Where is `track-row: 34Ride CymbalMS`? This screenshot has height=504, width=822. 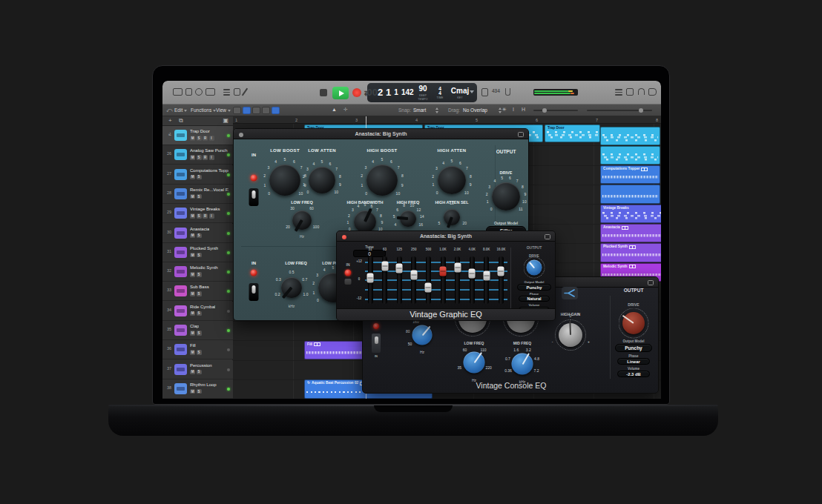
track-row: 34Ride CymbalMS is located at coordinates (197, 311).